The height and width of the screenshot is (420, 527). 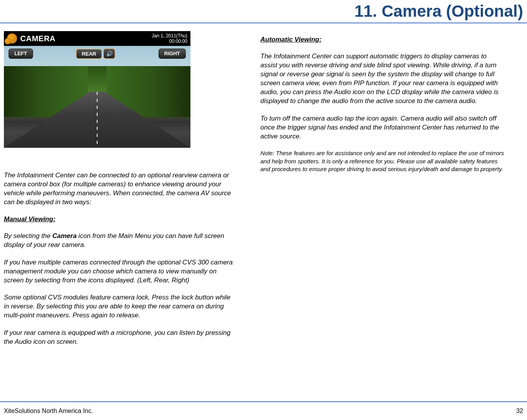 What do you see at coordinates (383, 40) in the screenshot?
I see `automatic-viewing-heading: Automatic Viewing:` at bounding box center [383, 40].